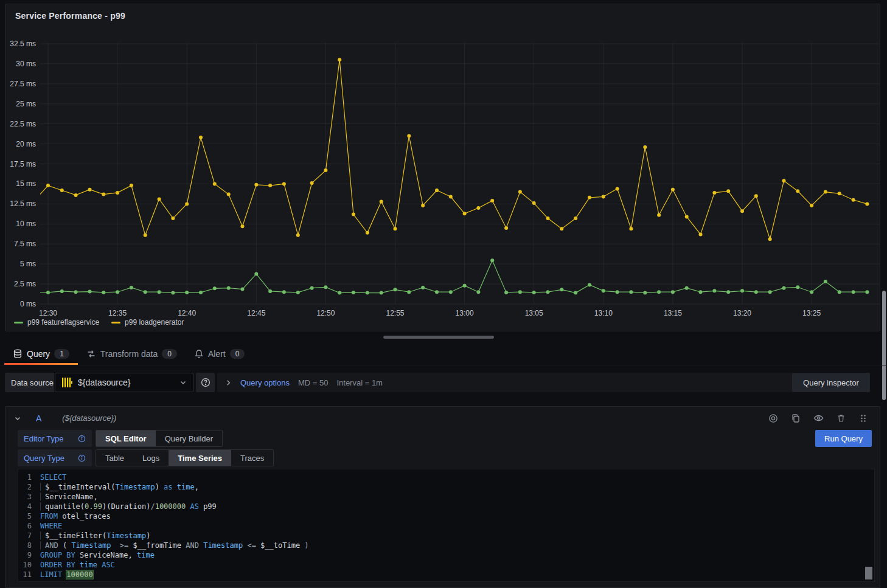 This screenshot has height=588, width=887. Describe the element at coordinates (604, 313) in the screenshot. I see `svg-text: 13:10` at that location.